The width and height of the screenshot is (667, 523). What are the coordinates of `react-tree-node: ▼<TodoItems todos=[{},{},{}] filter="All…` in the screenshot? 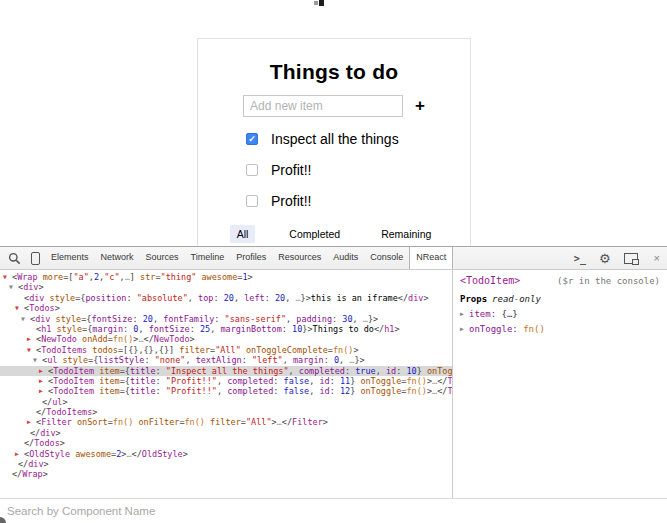 It's located at (226, 350).